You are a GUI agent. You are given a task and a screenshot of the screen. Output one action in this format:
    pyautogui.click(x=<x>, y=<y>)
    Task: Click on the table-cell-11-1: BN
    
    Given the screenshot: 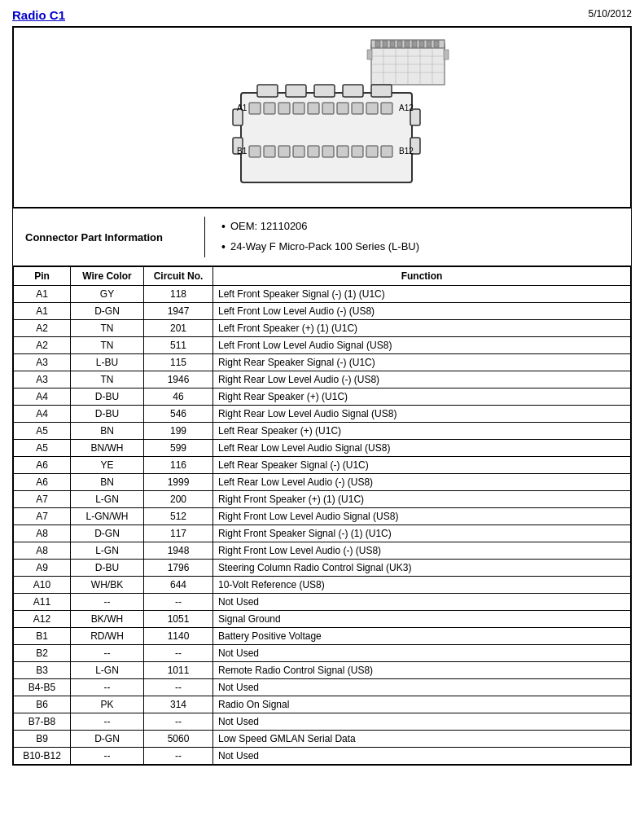 What is the action you would take?
    pyautogui.click(x=107, y=482)
    